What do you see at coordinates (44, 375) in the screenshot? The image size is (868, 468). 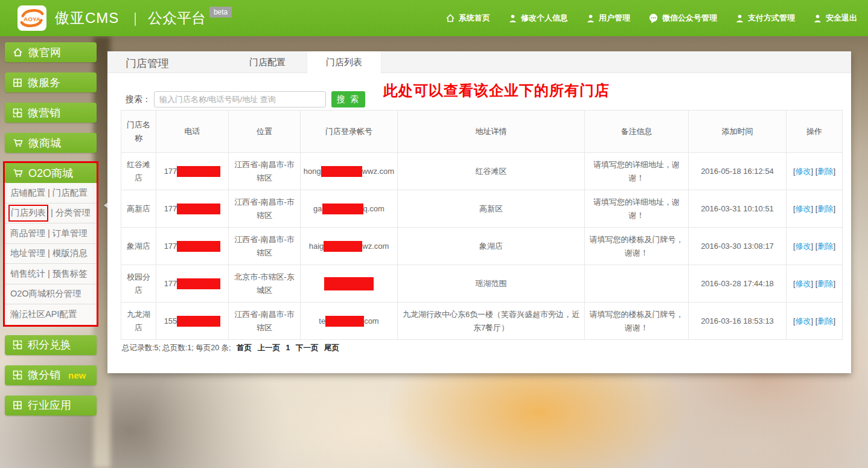 I see `sidebar-item-label: 微分销` at bounding box center [44, 375].